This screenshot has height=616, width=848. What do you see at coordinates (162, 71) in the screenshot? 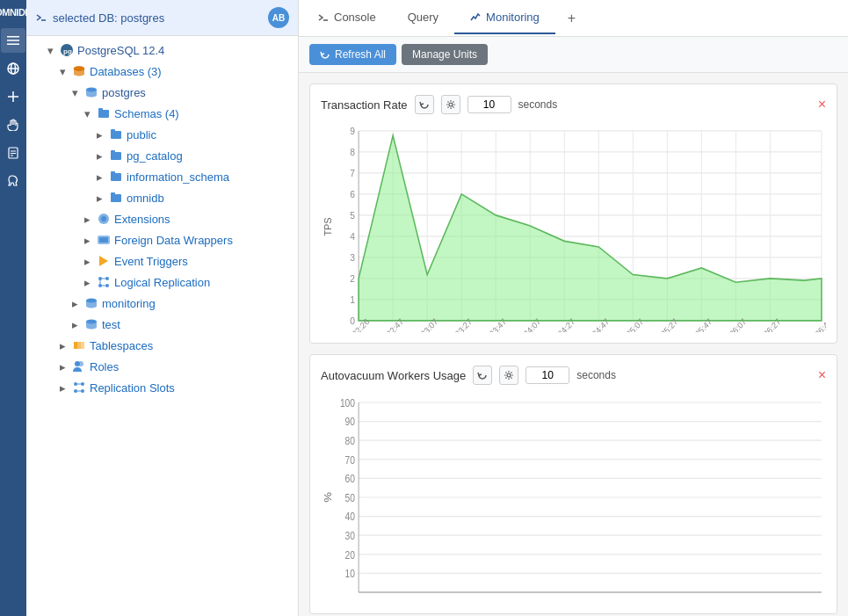
I see `tree-item-databases: ▾ Databases (3)` at bounding box center [162, 71].